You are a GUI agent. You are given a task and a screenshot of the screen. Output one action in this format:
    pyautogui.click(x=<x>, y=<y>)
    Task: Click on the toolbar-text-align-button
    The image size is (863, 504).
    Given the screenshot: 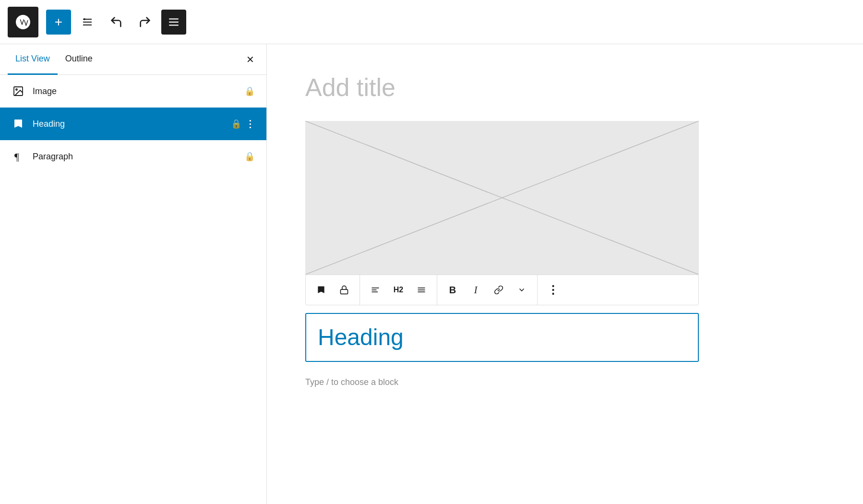 What is the action you would take?
    pyautogui.click(x=421, y=290)
    